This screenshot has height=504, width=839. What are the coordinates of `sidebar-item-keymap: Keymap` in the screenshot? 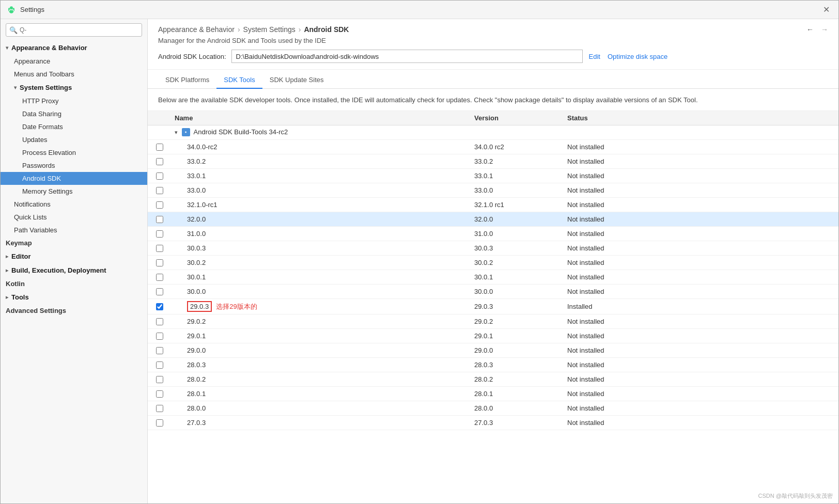 It's located at (74, 243).